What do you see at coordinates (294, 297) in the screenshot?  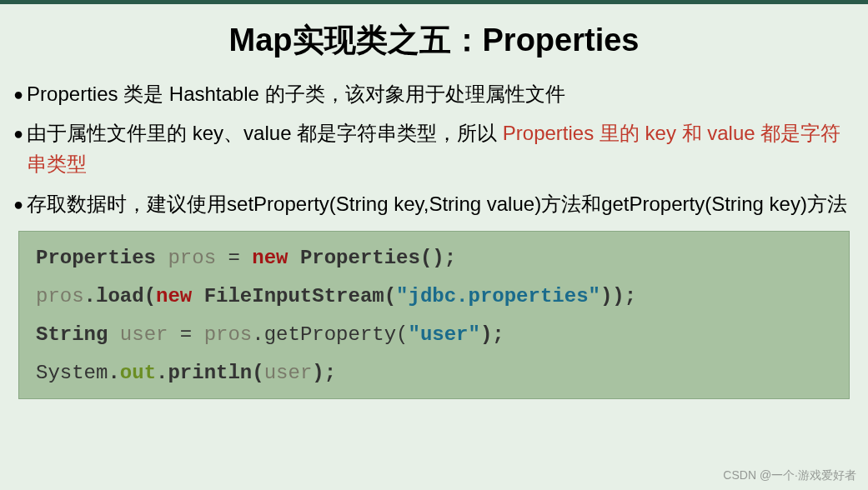 I see `code-token-class: FileInputStream(` at bounding box center [294, 297].